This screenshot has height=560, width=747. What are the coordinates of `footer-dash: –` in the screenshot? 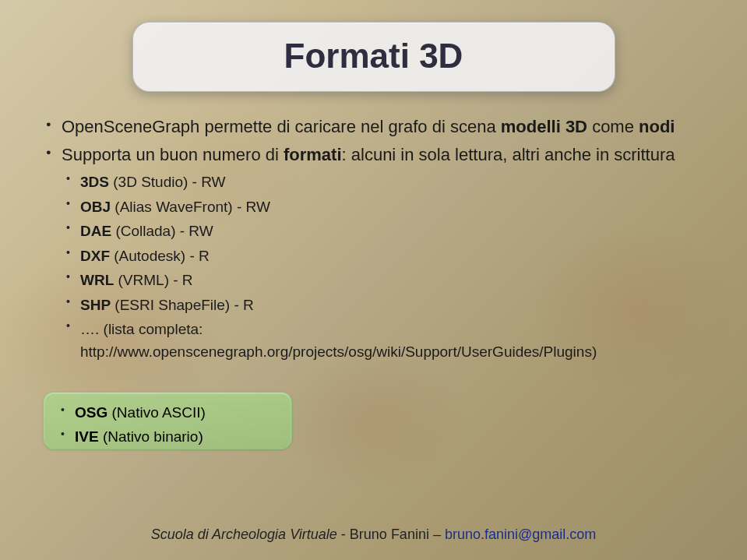 It's located at (437, 534).